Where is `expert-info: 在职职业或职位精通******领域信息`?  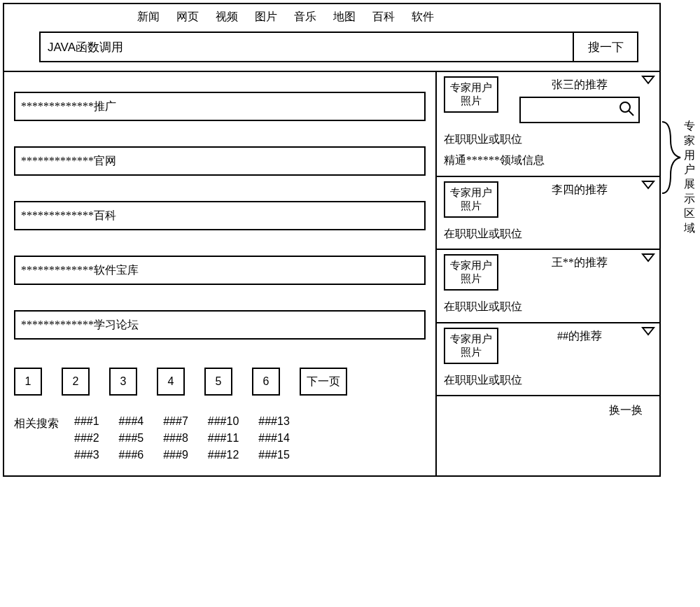 expert-info: 在职职业或职位精通******领域信息 is located at coordinates (549, 150).